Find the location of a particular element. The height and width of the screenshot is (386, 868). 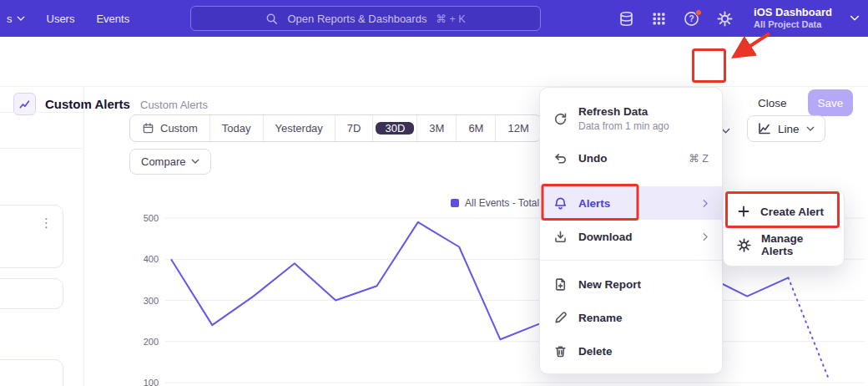

date-range-yesterday: Yesterday is located at coordinates (299, 129).